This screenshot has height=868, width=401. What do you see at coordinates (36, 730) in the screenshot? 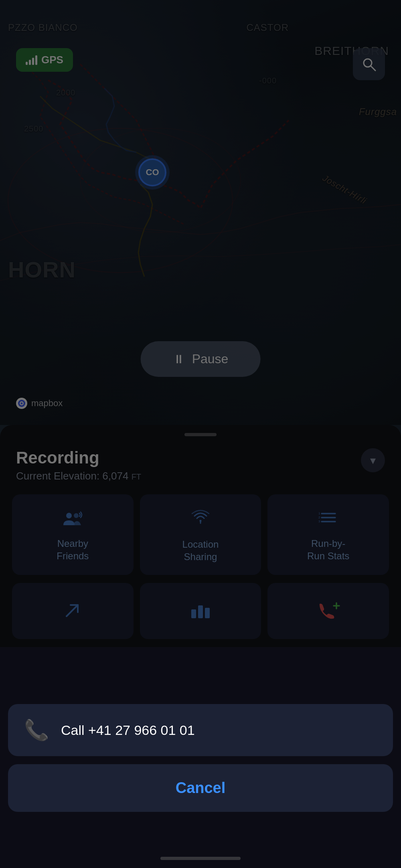
I see `phone-icon: 📞` at bounding box center [36, 730].